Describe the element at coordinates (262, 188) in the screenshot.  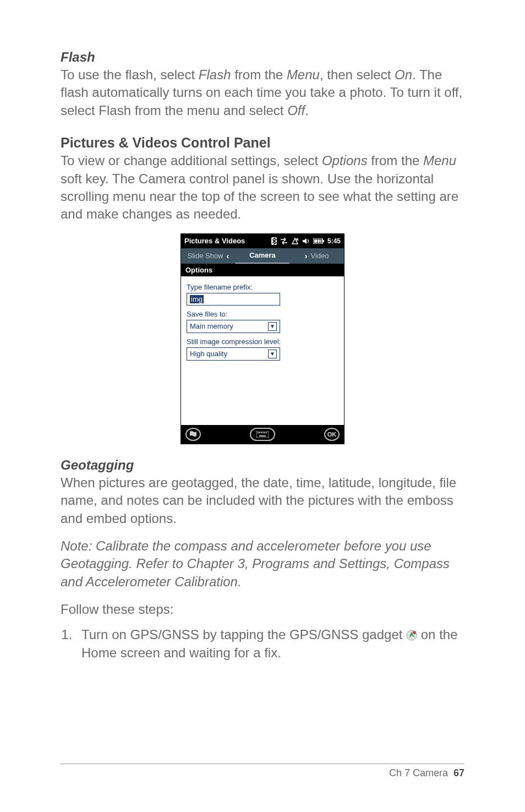
I see `panel-body: To view or change additional settings, s…` at that location.